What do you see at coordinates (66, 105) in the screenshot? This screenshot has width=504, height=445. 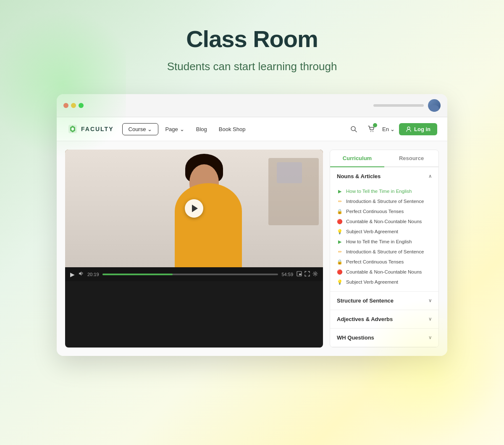 I see `traffic-red` at bounding box center [66, 105].